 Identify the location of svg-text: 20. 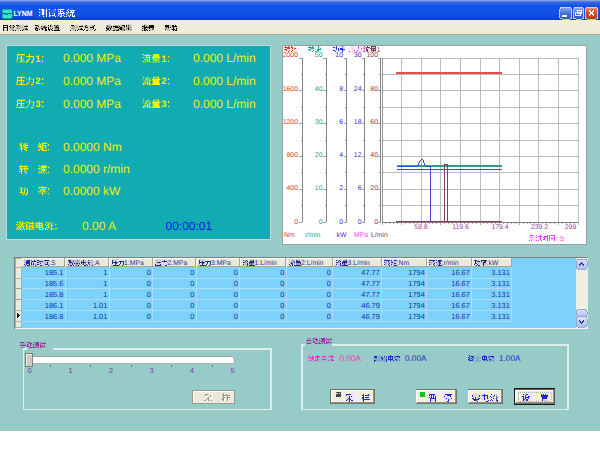
(319, 156).